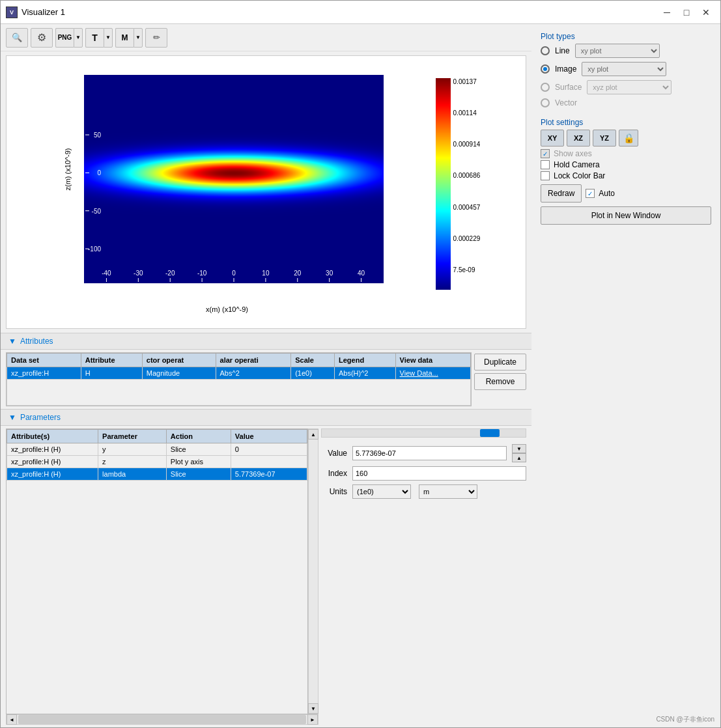 Image resolution: width=721 pixels, height=728 pixels. What do you see at coordinates (439, 473) in the screenshot?
I see `index-input` at bounding box center [439, 473].